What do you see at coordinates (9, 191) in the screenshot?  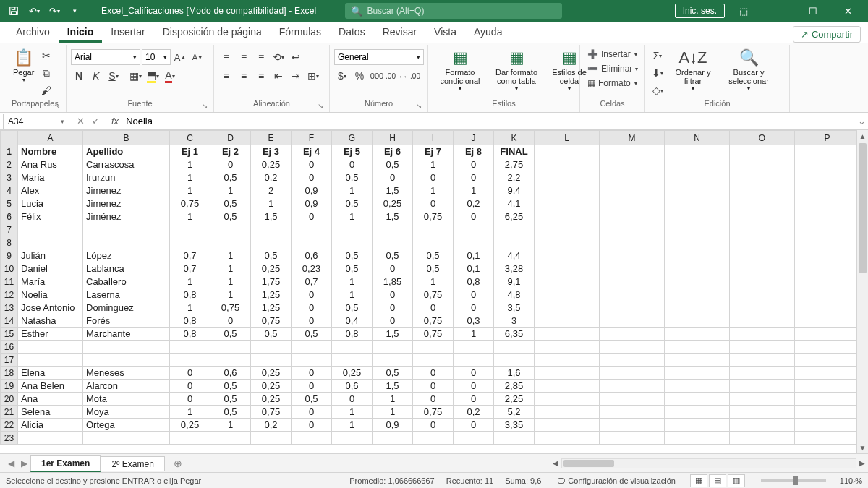 I see `row-header: 4` at bounding box center [9, 191].